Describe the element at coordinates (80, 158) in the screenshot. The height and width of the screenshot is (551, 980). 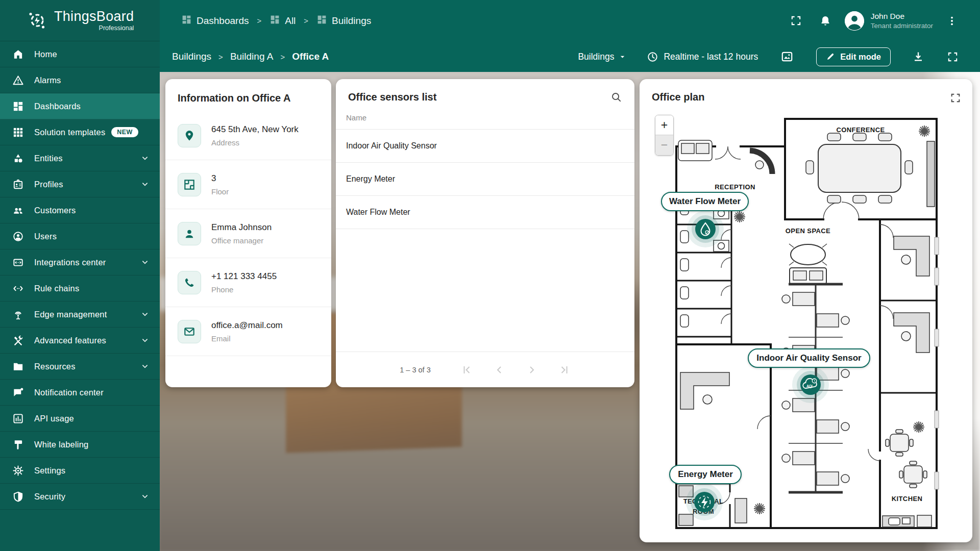
I see `sidebar-item-entities: Entities` at that location.